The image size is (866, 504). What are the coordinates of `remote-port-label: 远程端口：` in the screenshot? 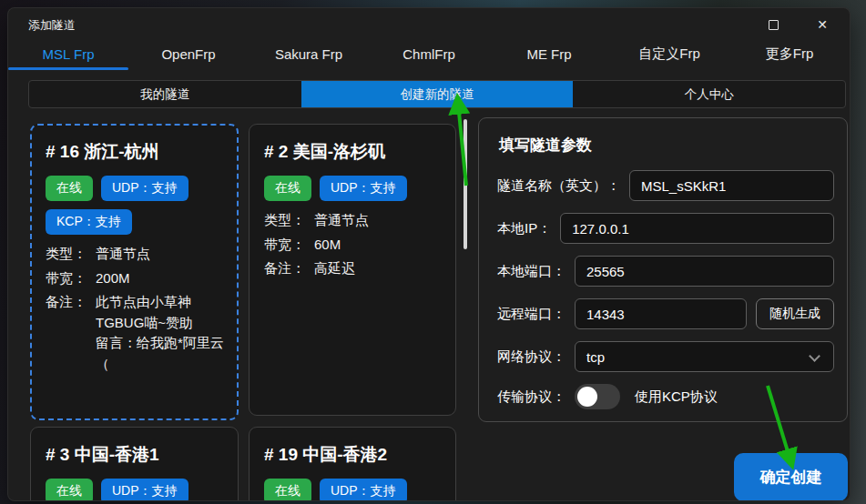 It's located at (532, 315).